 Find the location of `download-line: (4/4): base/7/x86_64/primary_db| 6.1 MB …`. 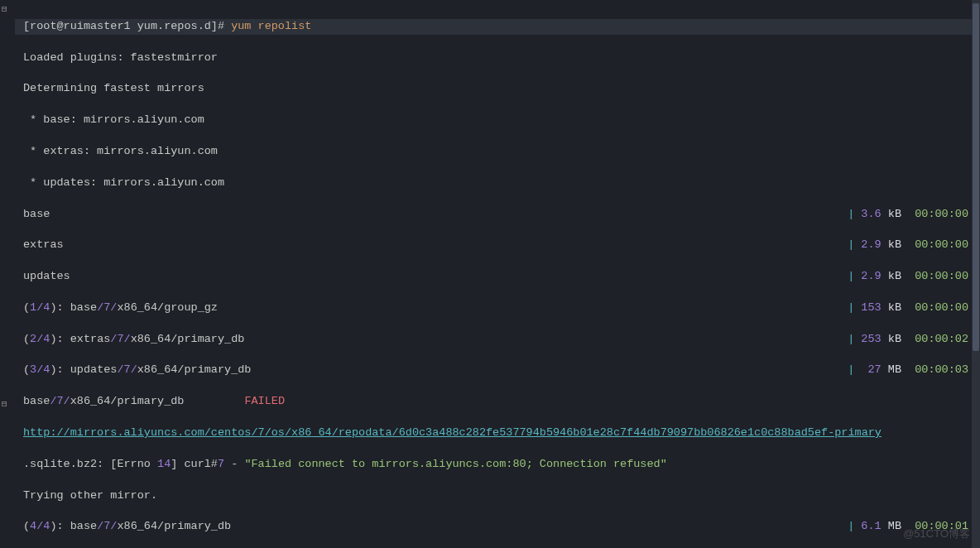

download-line: (4/4): base/7/x86_64/primary_db| 6.1 MB … is located at coordinates (498, 526).